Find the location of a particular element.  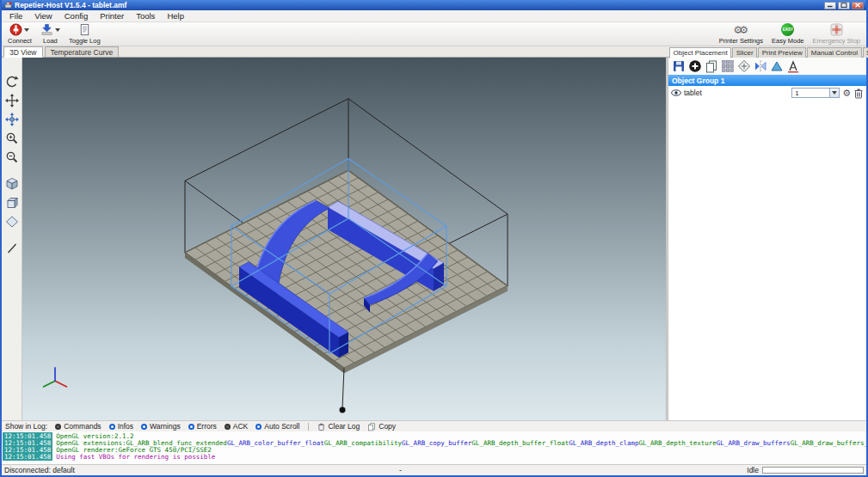

status-center-text: - is located at coordinates (401, 470).